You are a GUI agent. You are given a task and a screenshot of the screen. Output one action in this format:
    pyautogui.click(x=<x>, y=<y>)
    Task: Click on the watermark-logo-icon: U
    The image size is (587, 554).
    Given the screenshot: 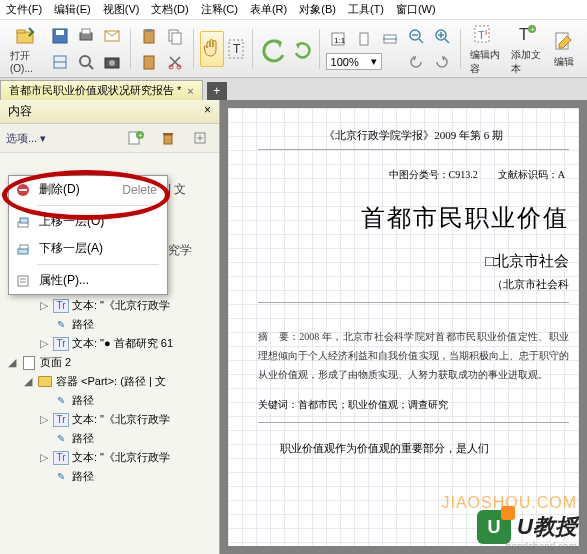 What is the action you would take?
    pyautogui.click(x=494, y=527)
    